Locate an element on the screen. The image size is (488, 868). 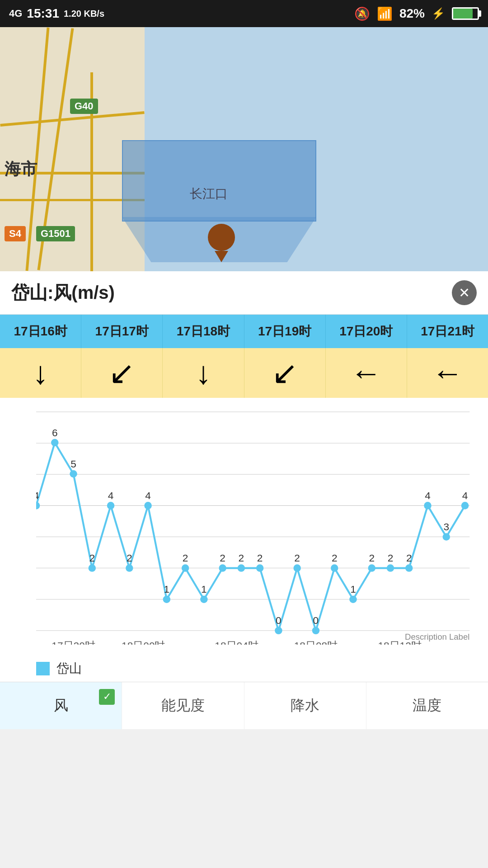
svg-text: 6 is located at coordinates (55, 433).